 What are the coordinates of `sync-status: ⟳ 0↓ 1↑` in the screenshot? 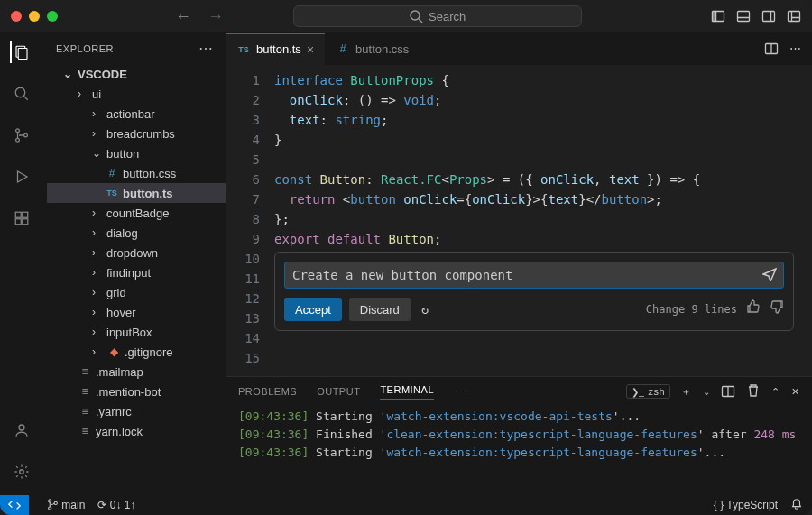 It's located at (116, 505).